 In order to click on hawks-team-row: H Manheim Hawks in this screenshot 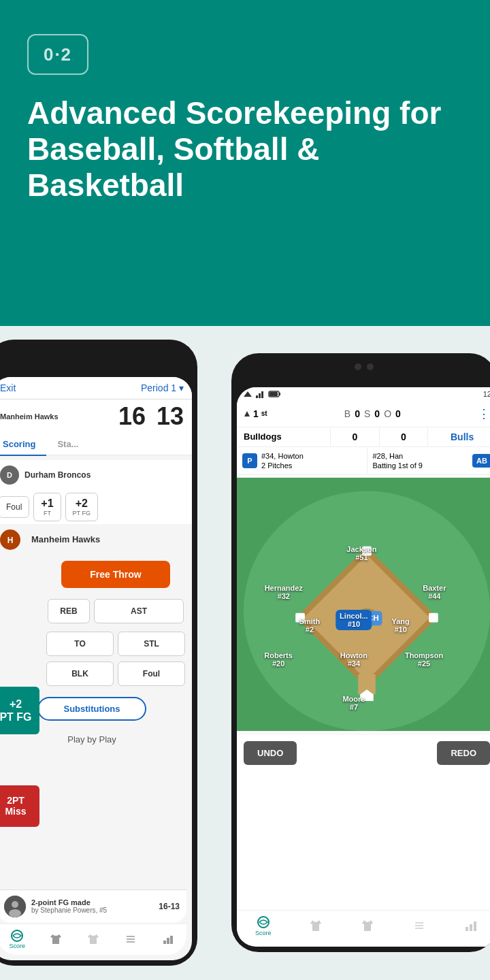, I will do `click(96, 540)`.